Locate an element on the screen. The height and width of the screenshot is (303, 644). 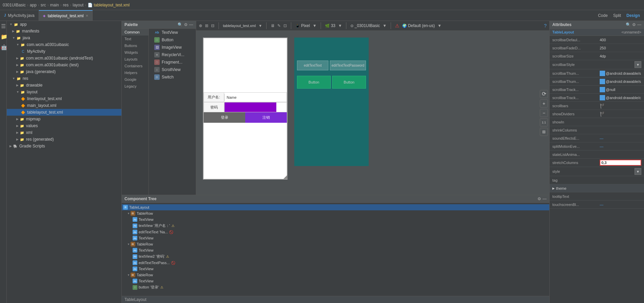
palette-item-imageview: 🖼 ImageView is located at coordinates (172, 47).